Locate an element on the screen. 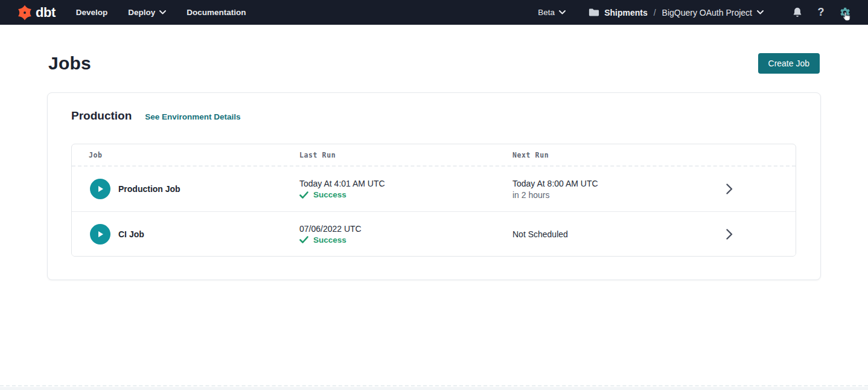  folder-icon is located at coordinates (594, 12).